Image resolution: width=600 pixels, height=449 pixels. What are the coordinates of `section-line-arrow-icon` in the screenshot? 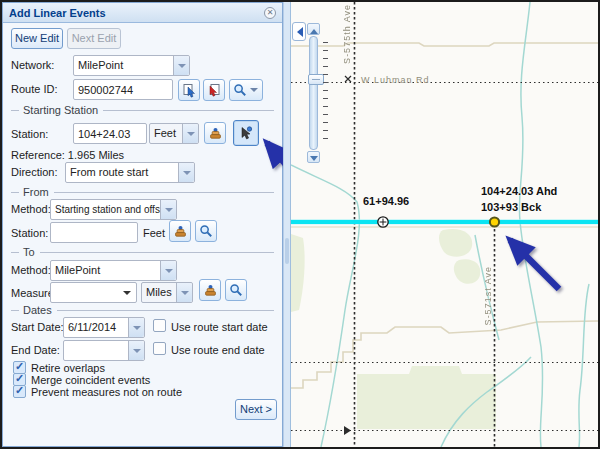 It's located at (348, 430).